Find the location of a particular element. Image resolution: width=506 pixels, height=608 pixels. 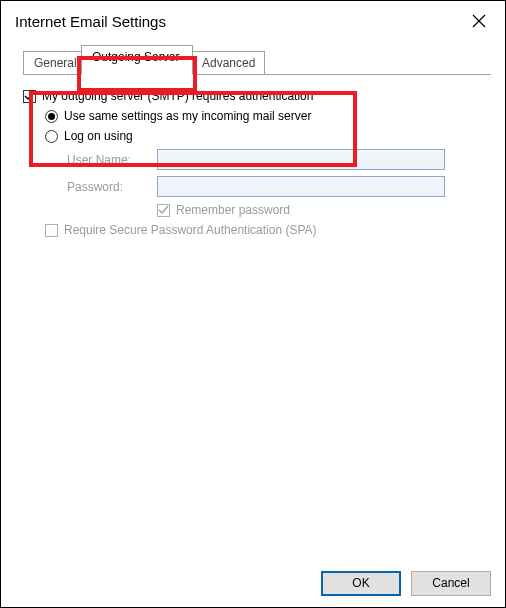

tab-advanced: Advanced is located at coordinates (228, 63).